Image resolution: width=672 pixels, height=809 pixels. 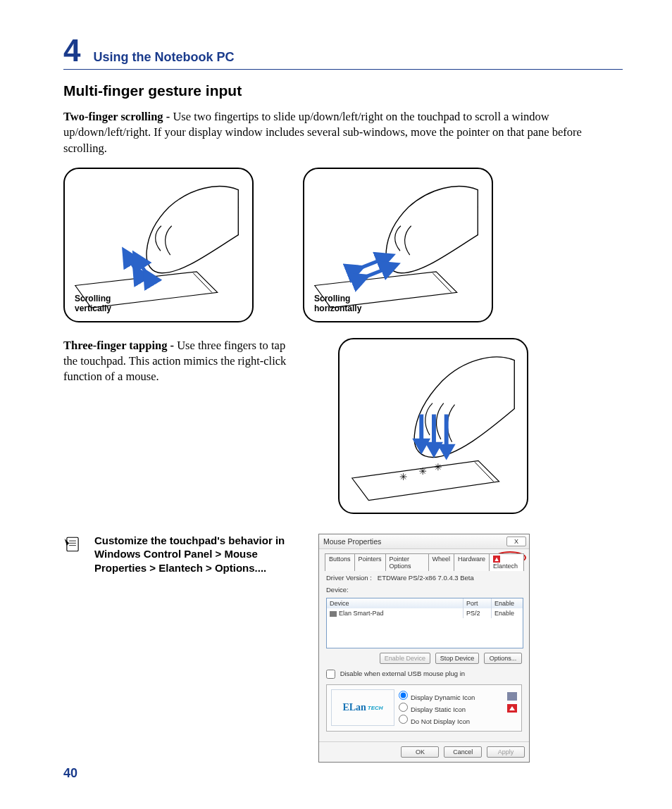 I want to click on logo-main: ELan, so click(x=354, y=708).